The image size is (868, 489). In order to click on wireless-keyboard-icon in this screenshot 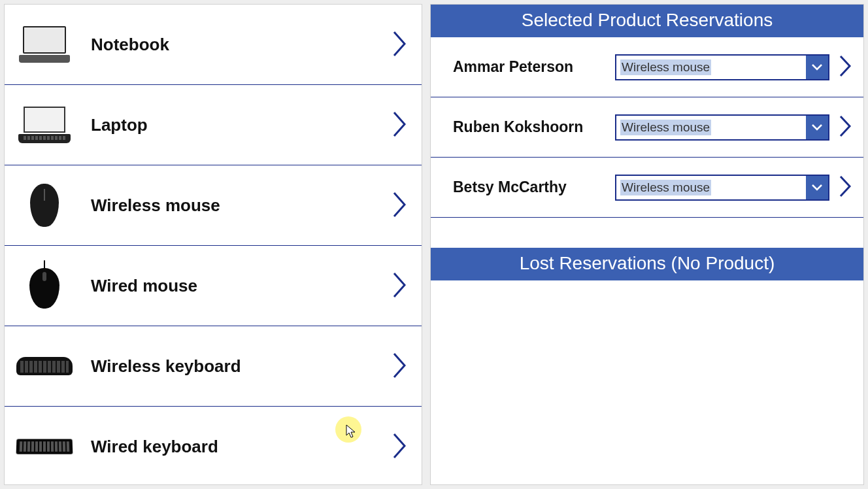, I will do `click(44, 366)`.